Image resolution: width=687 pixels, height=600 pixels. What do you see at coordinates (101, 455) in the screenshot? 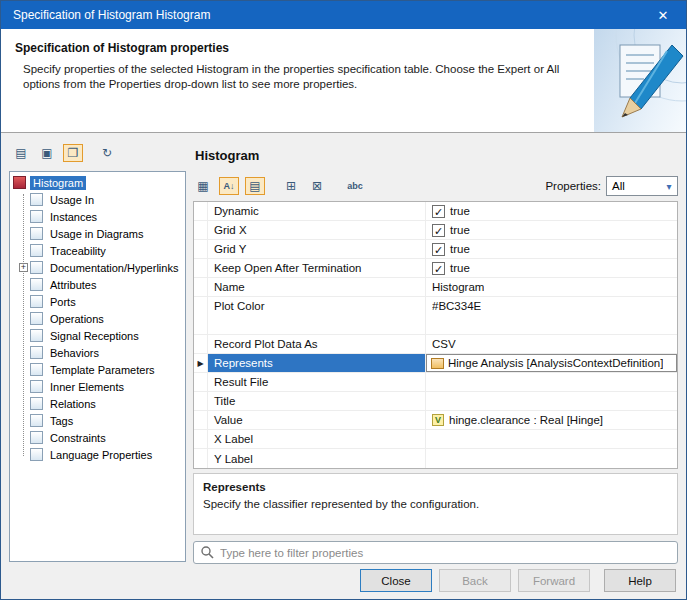
I see `tree-item-label: Language Properties` at bounding box center [101, 455].